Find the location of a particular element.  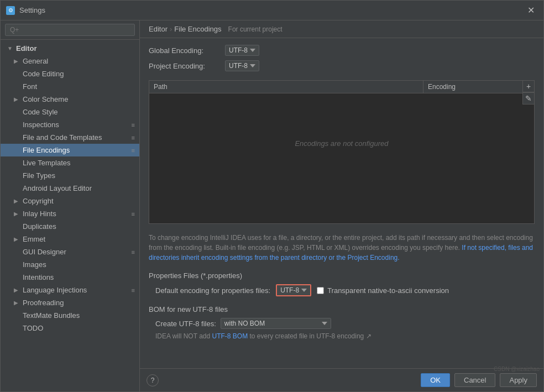

default-encoding-label: Default encoding for properties files: is located at coordinates (213, 291).